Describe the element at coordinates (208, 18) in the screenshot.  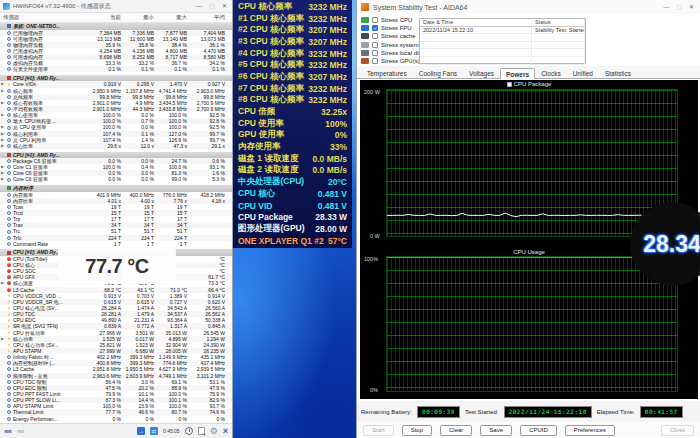
I see `column-header: 平均` at that location.